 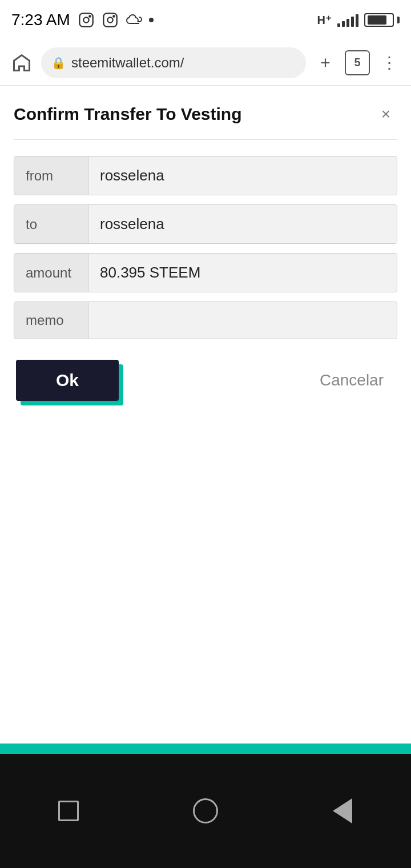 I want to click on status-bar: 7:23 AM, so click(x=206, y=20).